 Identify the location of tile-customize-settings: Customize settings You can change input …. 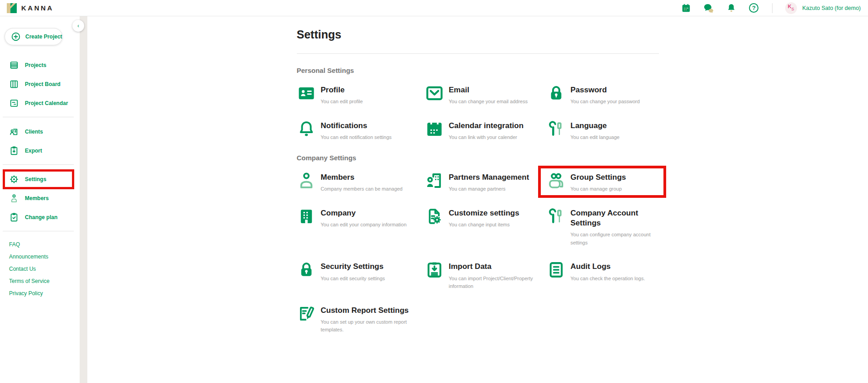
(486, 227).